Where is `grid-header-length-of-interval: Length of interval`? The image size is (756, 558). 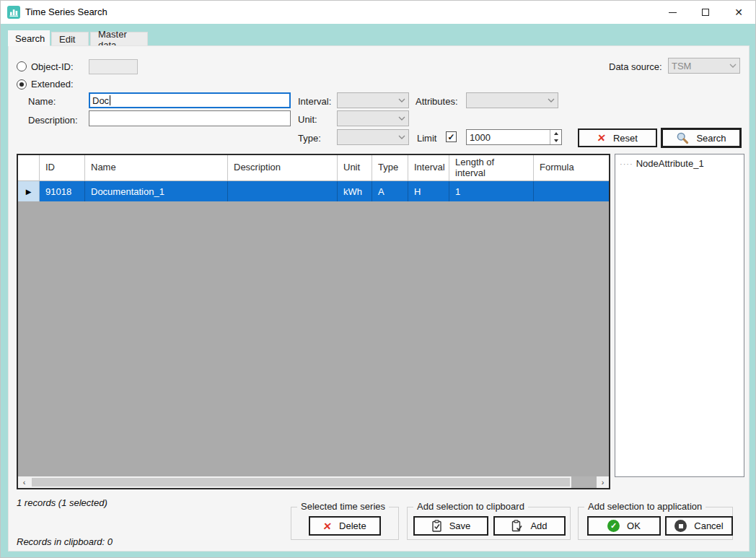
grid-header-length-of-interval: Length of interval is located at coordinates (492, 167).